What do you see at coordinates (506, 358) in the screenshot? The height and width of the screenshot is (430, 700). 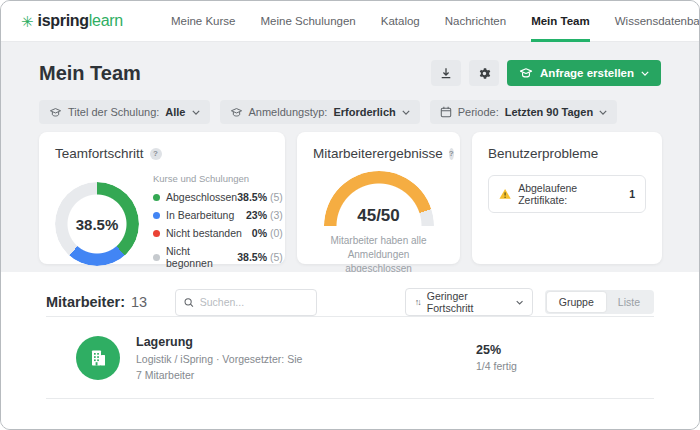 I see `group-progress: 25% 1/4 fertig` at bounding box center [506, 358].